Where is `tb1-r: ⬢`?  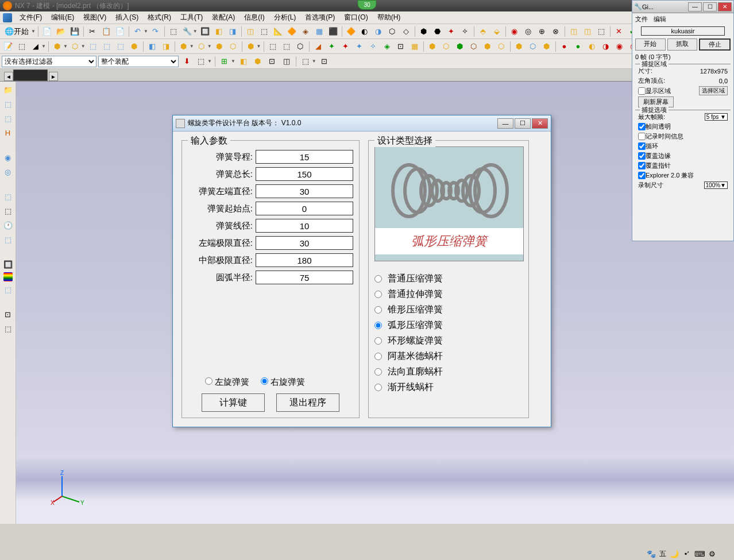
tb1-r: ⬢ is located at coordinates (424, 32).